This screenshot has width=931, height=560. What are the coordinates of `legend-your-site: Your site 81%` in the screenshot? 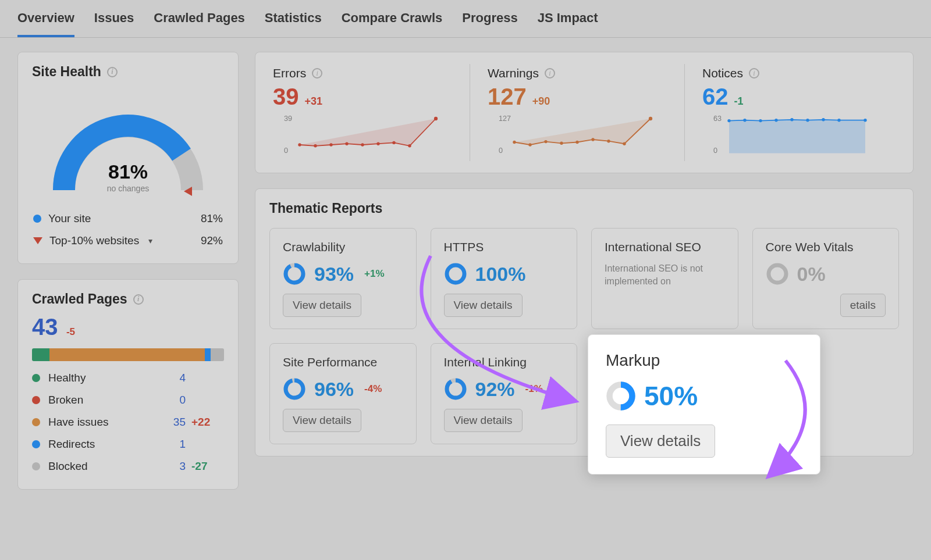 It's located at (128, 219).